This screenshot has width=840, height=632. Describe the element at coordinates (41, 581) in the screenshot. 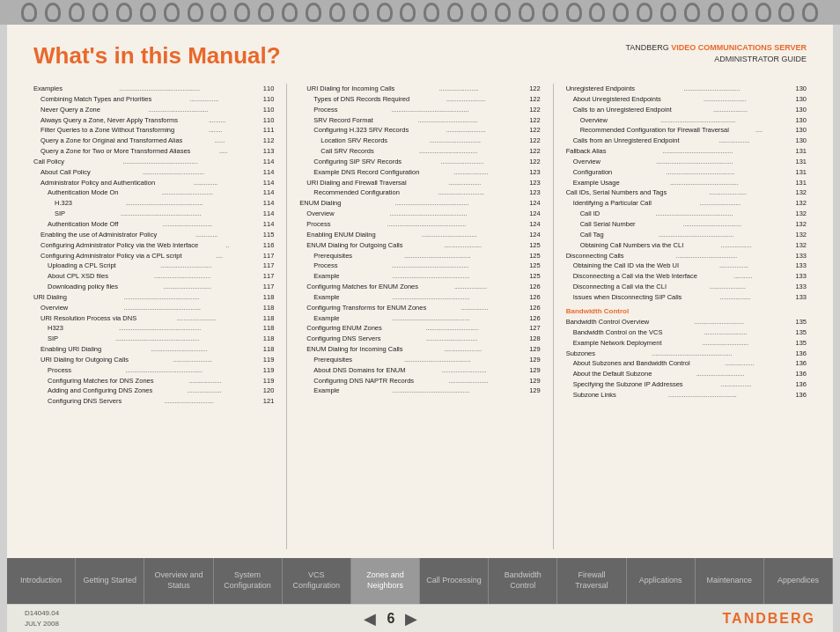

I see `nav-tab-introduction: Introduction` at that location.